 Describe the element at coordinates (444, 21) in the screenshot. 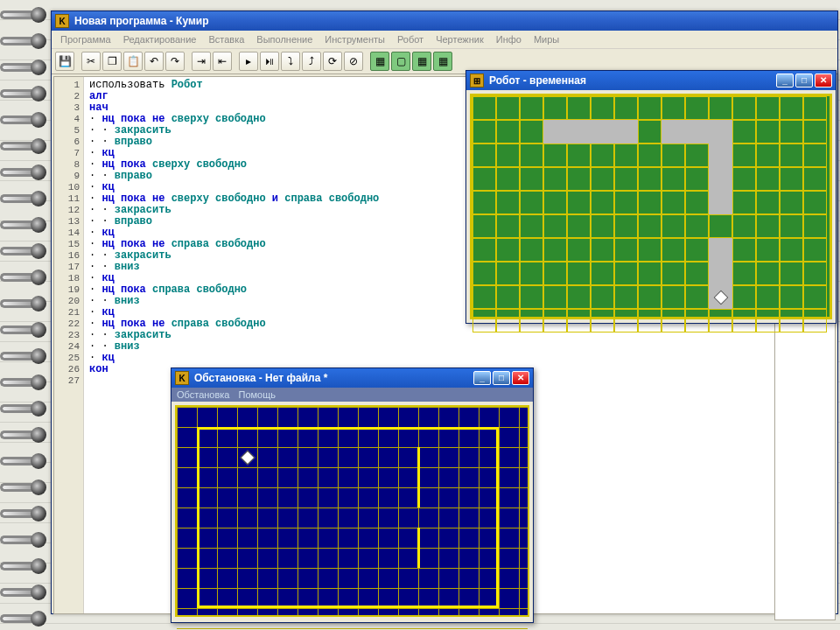

I see `main-titlebar: K Новая программа - Кумир` at that location.